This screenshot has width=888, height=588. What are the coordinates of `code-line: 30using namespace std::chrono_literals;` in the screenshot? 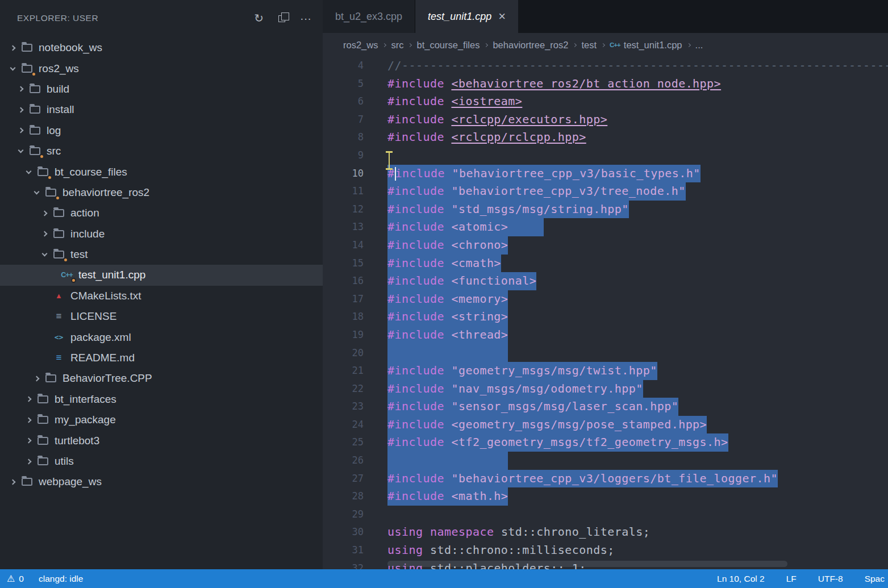 It's located at (606, 532).